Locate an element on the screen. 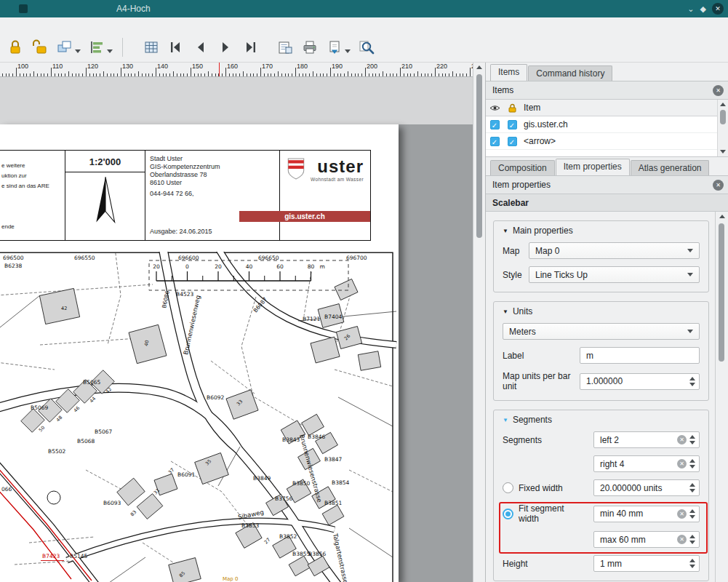 The image size is (728, 582). atlas-next-button is located at coordinates (225, 47).